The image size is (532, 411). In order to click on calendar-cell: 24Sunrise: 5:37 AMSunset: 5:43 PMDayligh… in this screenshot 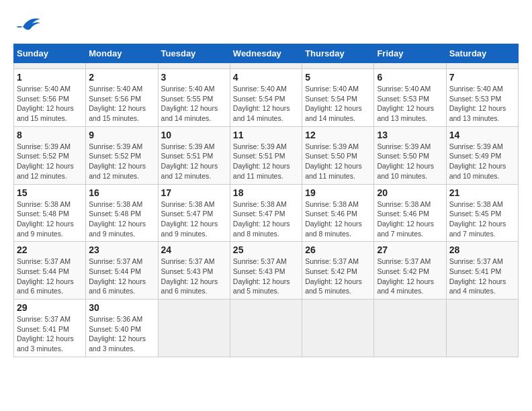, I will do `click(193, 271)`.